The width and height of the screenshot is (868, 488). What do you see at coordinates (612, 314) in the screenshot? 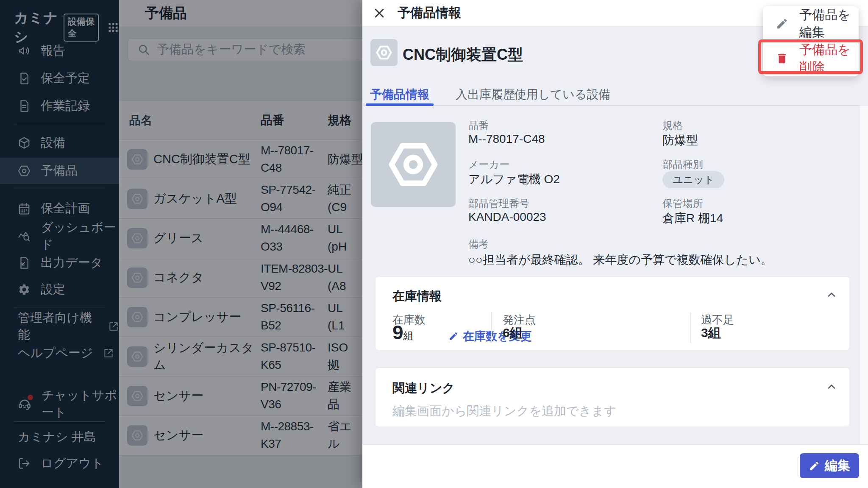
I see `stock-info-card: 在庫情報 在庫数 9組 在庫数を変更 発注点 6組 過不足 3組` at bounding box center [612, 314].